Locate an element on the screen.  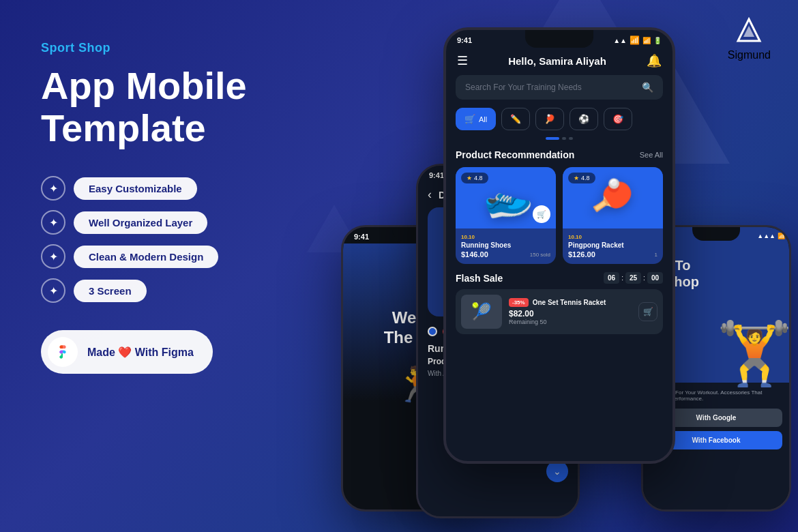
time-back-left: 9:41 is located at coordinates (361, 237).